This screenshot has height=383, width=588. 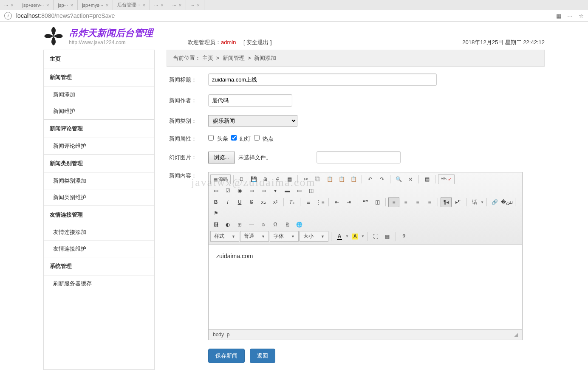 What do you see at coordinates (99, 197) in the screenshot?
I see `sidebar-item-category-maint: 新闻类别维护` at bounding box center [99, 197].